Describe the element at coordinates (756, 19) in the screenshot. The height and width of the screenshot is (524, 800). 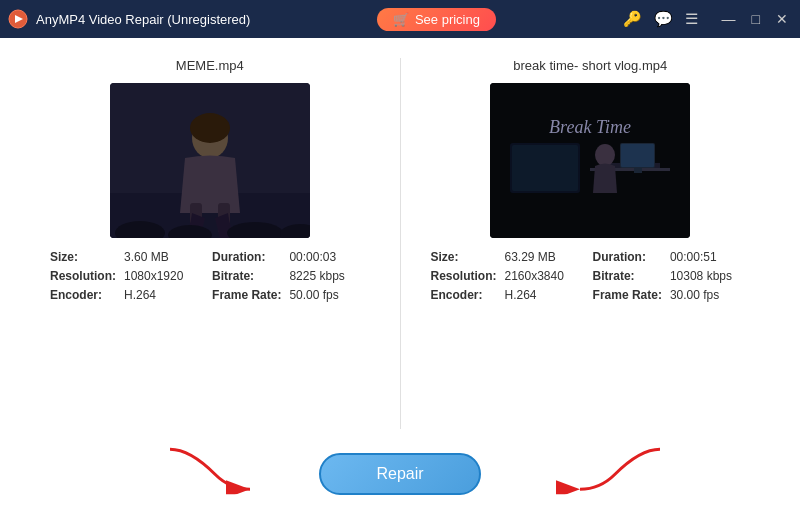
I see `maximize-button: □` at that location.